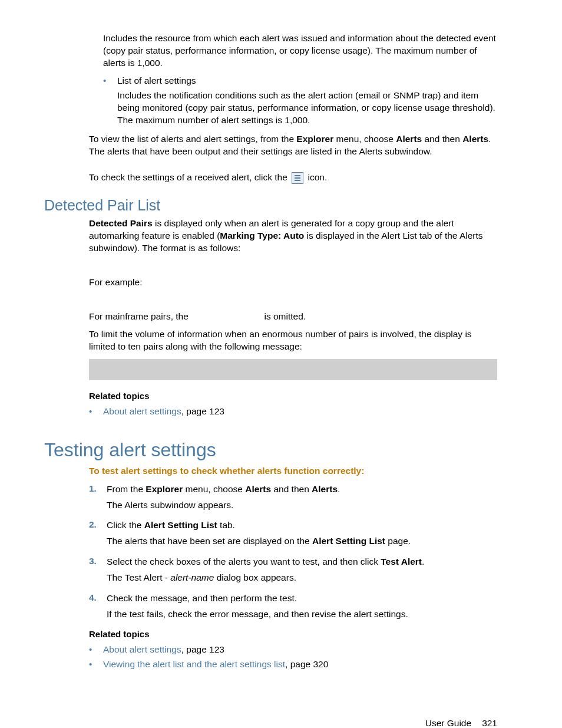 This screenshot has height=728, width=562. I want to click on step-number: 2., so click(98, 526).